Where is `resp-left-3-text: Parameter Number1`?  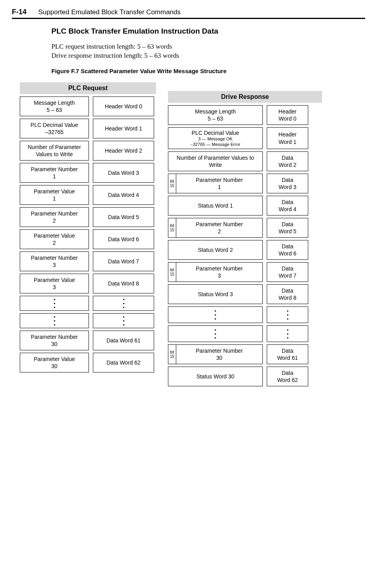 resp-left-3-text: Parameter Number1 is located at coordinates (219, 183).